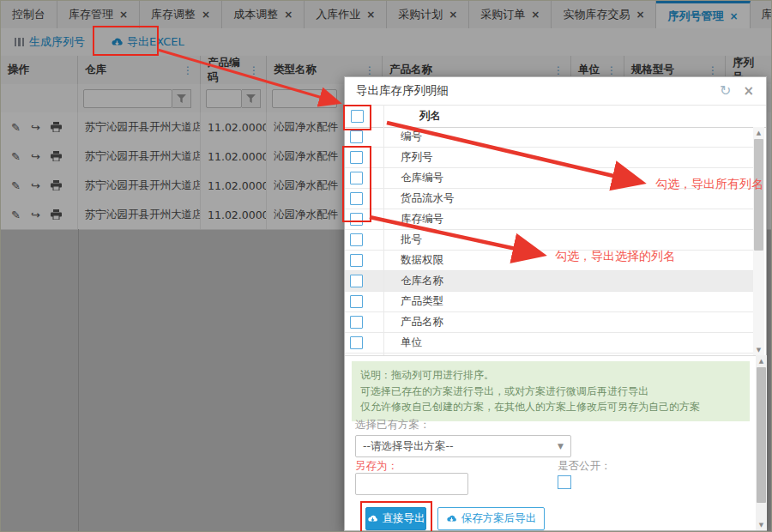 This screenshot has height=532, width=772. I want to click on list-item: 产品名称, so click(549, 323).